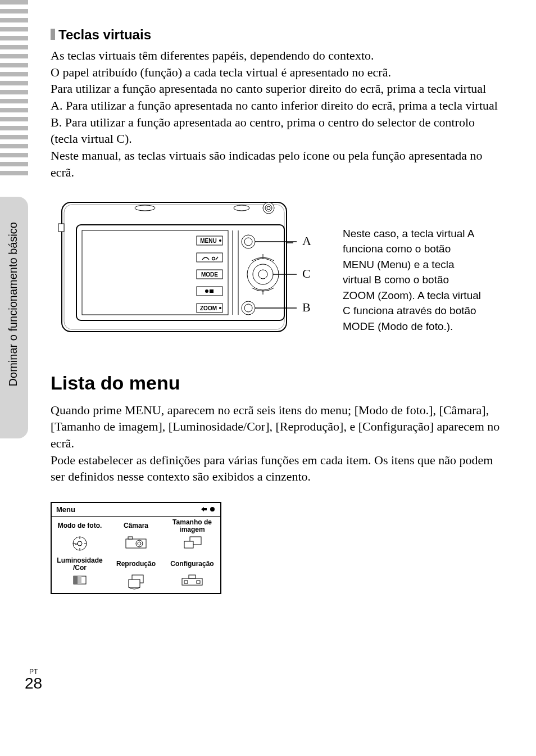 The image size is (536, 756). Describe the element at coordinates (208, 241) in the screenshot. I see `diagram-btn-menu: MENU` at that location.